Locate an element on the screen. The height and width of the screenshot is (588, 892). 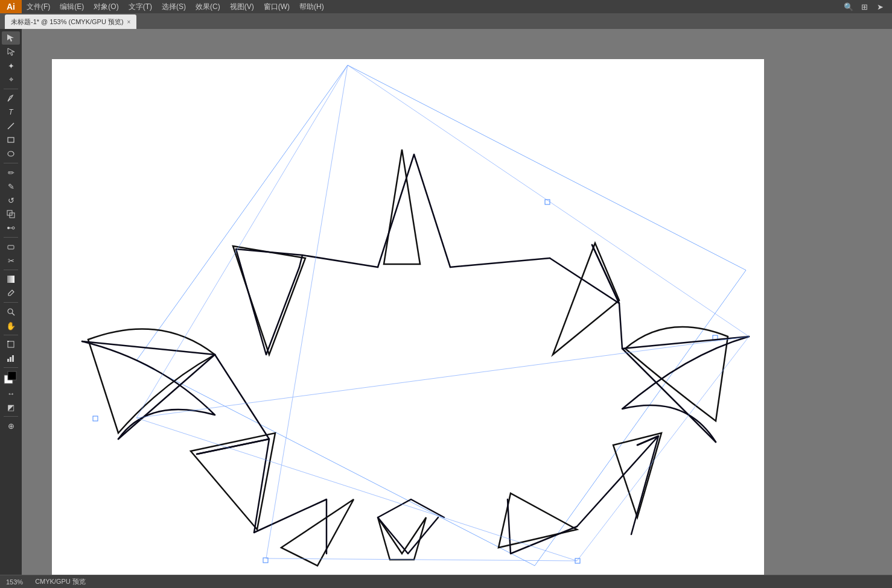
line-tool is located at coordinates (11, 126).